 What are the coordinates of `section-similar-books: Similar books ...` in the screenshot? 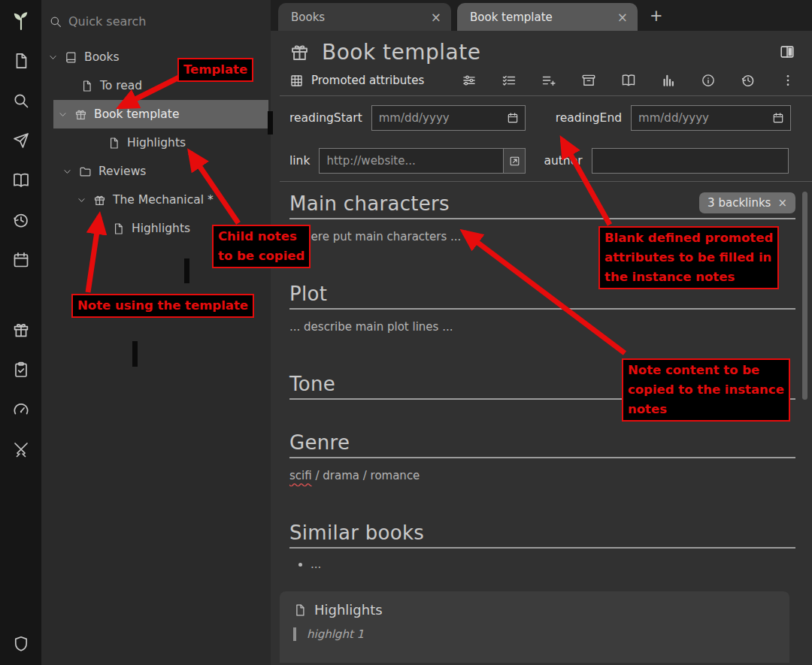 It's located at (543, 546).